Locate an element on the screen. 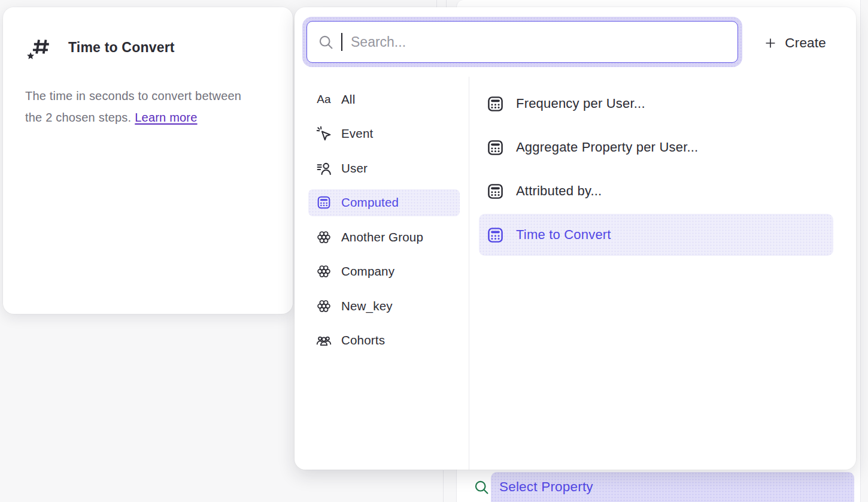 This screenshot has width=868, height=502. category-label: All is located at coordinates (348, 99).